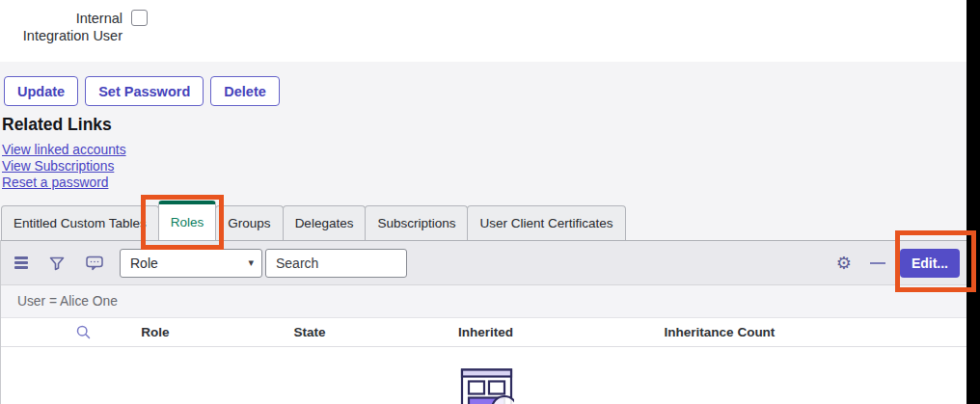 The height and width of the screenshot is (404, 980). I want to click on no-records-illustration-icon, so click(487, 386).